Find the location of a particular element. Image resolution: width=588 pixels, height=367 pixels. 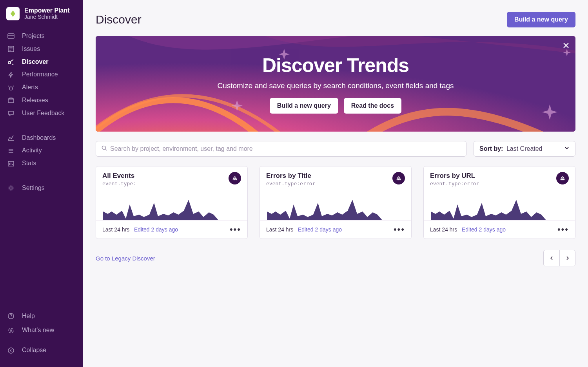

sidebar-item-alerts: Alerts is located at coordinates (42, 88).